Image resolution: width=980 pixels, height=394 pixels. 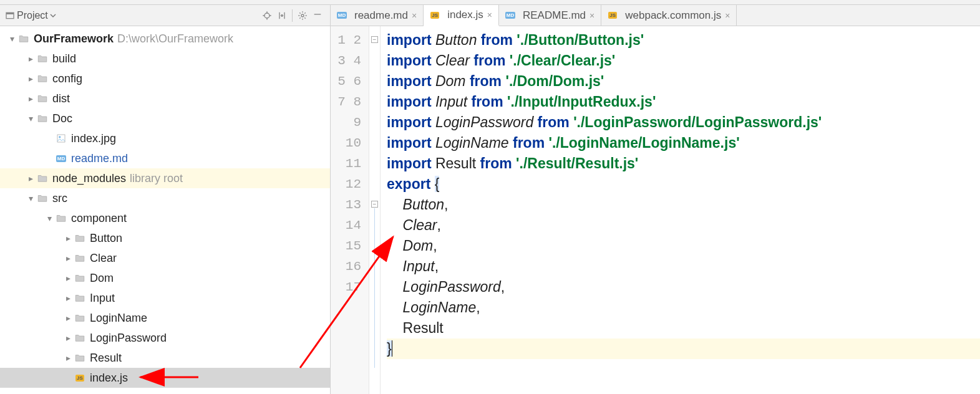 I want to click on tree-row-src: ▾src, so click(x=165, y=198).